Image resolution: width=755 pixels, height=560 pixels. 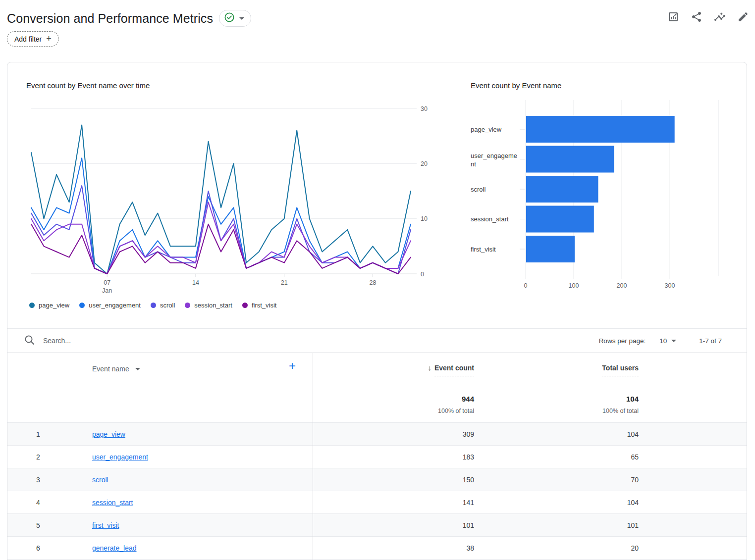 I want to click on legend-item-user_engagement: user_engagement, so click(x=110, y=305).